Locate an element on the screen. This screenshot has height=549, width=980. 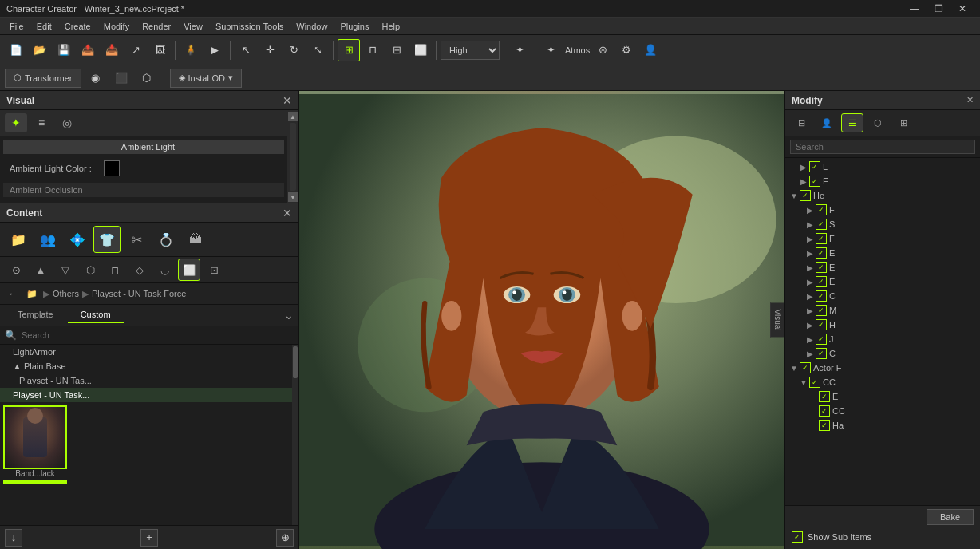
checkbox-l is located at coordinates (815, 167).